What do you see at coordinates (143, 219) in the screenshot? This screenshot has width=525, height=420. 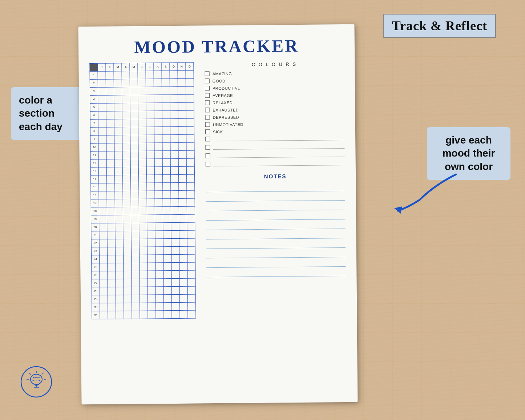 I see `table-row: 19` at bounding box center [143, 219].